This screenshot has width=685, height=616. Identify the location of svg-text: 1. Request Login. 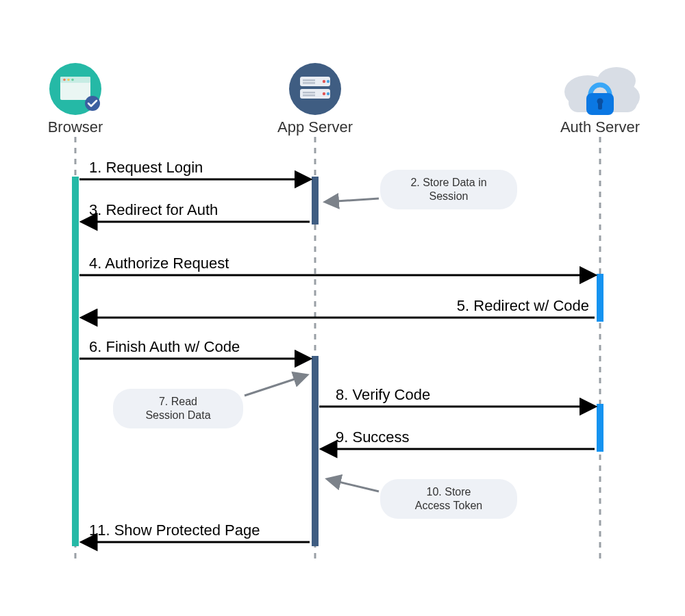
(146, 167).